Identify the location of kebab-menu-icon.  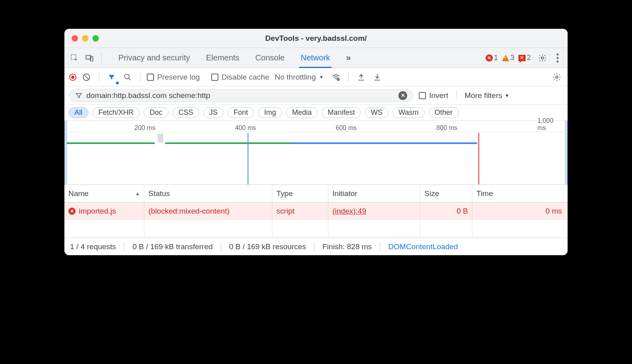
(558, 58).